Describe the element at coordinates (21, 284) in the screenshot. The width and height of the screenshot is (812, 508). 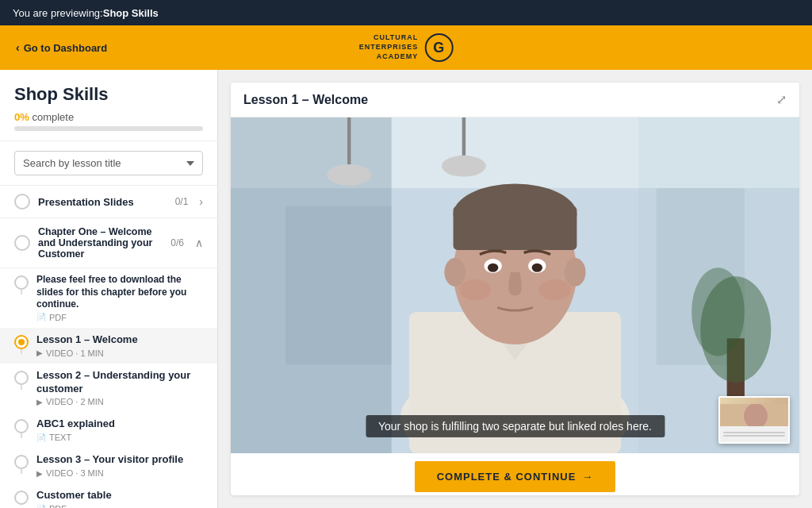
I see `connector-wrapper` at that location.